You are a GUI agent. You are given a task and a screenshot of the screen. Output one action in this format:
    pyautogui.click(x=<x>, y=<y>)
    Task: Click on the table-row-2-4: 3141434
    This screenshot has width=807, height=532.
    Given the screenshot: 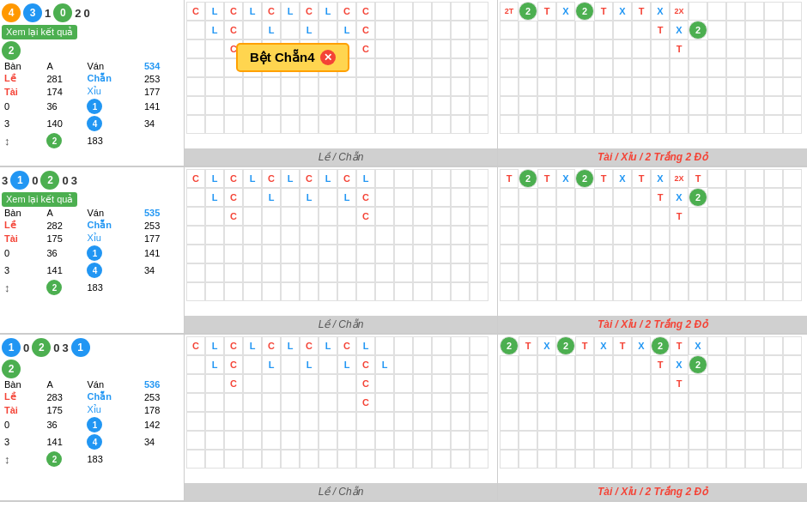 What is the action you would take?
    pyautogui.click(x=92, y=270)
    